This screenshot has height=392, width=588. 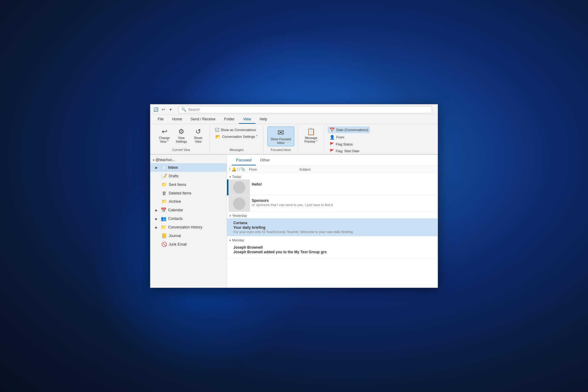 I want to click on arrange-date-label: Date (Conversations), so click(x=352, y=130).